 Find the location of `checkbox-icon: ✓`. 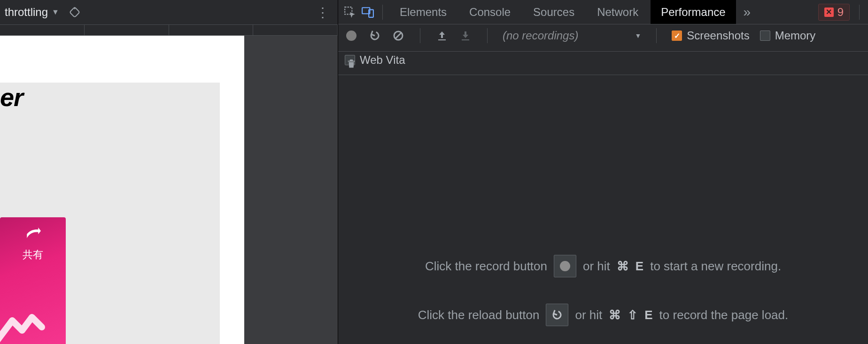

checkbox-icon: ✓ is located at coordinates (677, 36).